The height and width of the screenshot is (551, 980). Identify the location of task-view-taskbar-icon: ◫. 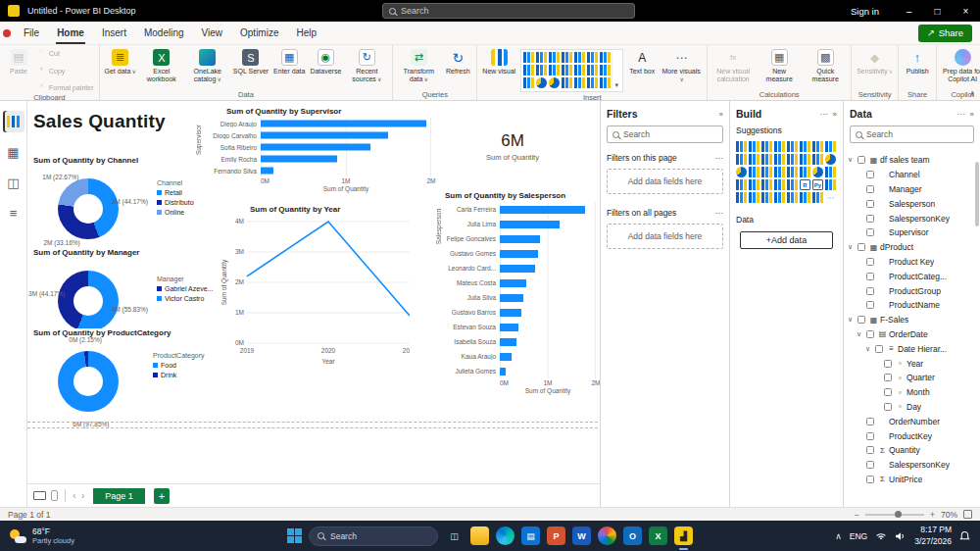
(455, 535).